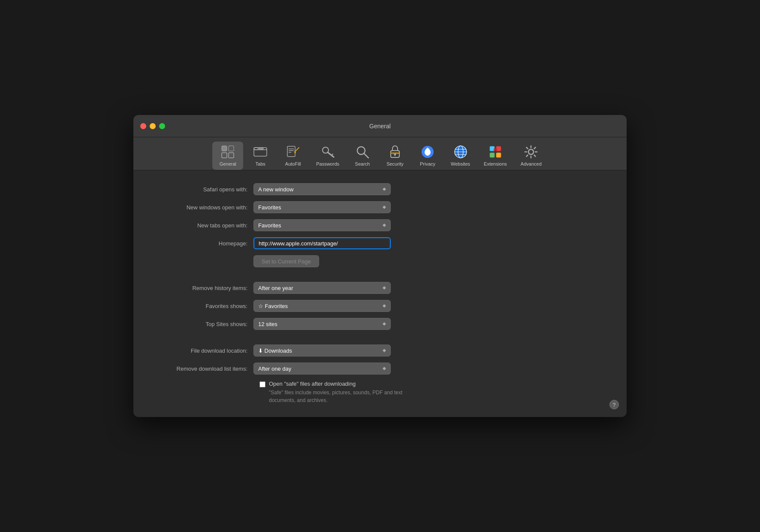 This screenshot has width=760, height=532. I want to click on safari-opens-select: A new window A new private window A new …, so click(322, 189).